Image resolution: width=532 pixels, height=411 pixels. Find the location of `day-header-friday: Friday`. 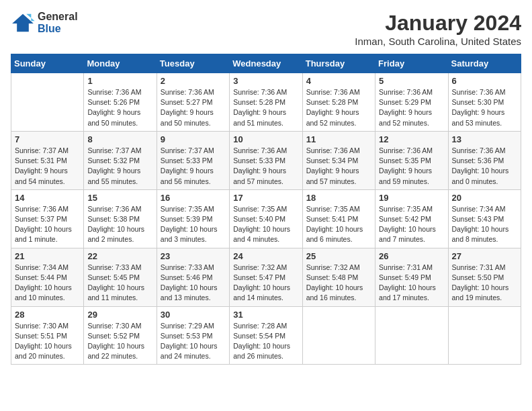

day-header-friday: Friday is located at coordinates (412, 64).